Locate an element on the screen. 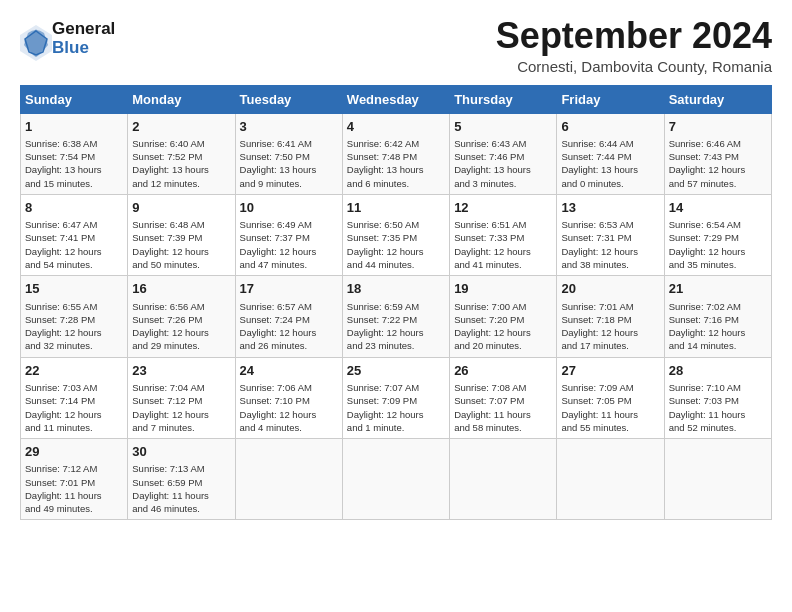 This screenshot has height=612, width=792. day-number: 19 is located at coordinates (503, 289).